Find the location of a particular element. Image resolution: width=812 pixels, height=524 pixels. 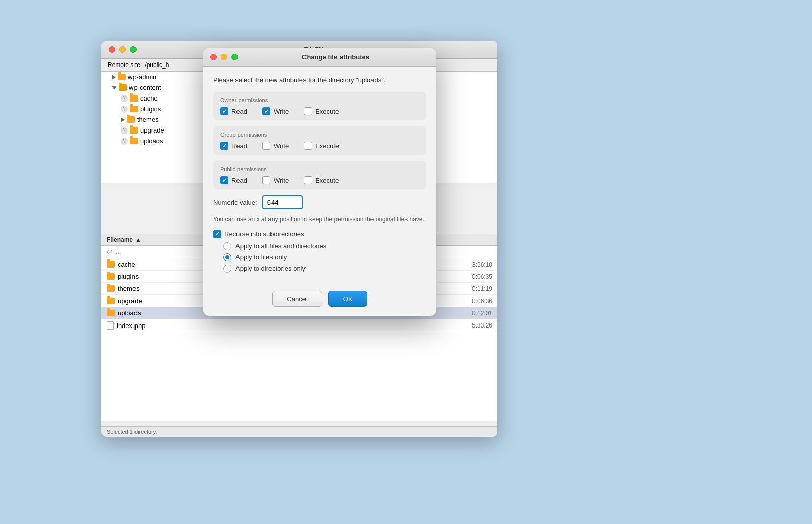

file-label: upgrade is located at coordinates (130, 301).